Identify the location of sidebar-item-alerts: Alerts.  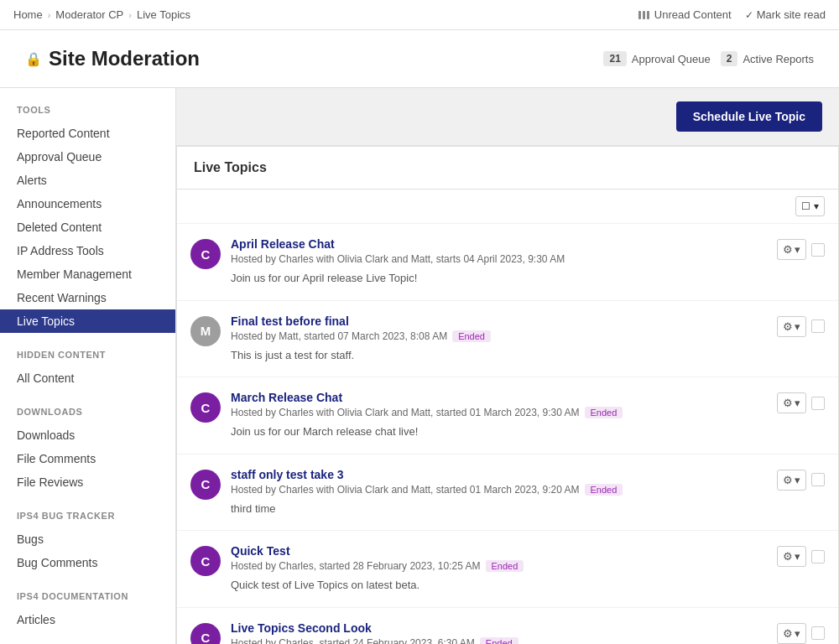
(87, 180).